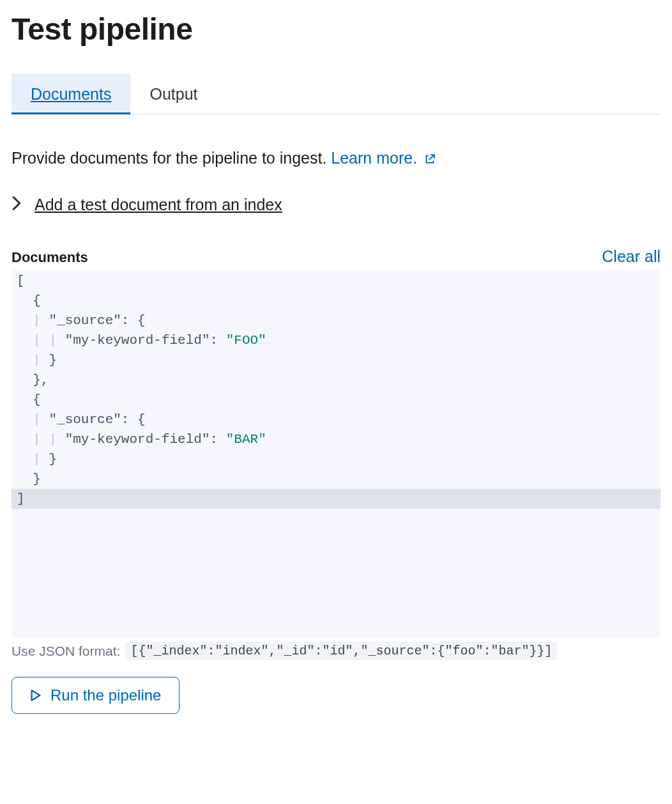 This screenshot has width=672, height=804. What do you see at coordinates (174, 93) in the screenshot?
I see `tab-output: Output` at bounding box center [174, 93].